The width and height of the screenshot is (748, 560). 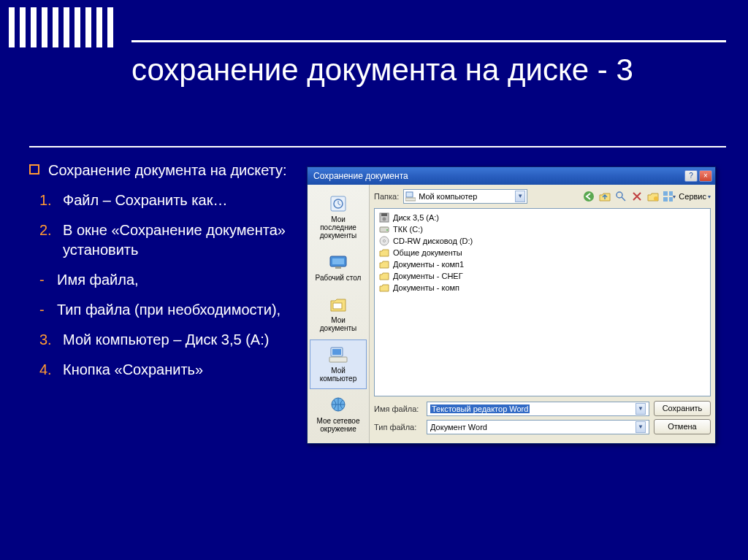 What do you see at coordinates (429, 65) in the screenshot?
I see `slide-title-block: сохранение документа на диске - 3` at bounding box center [429, 65].